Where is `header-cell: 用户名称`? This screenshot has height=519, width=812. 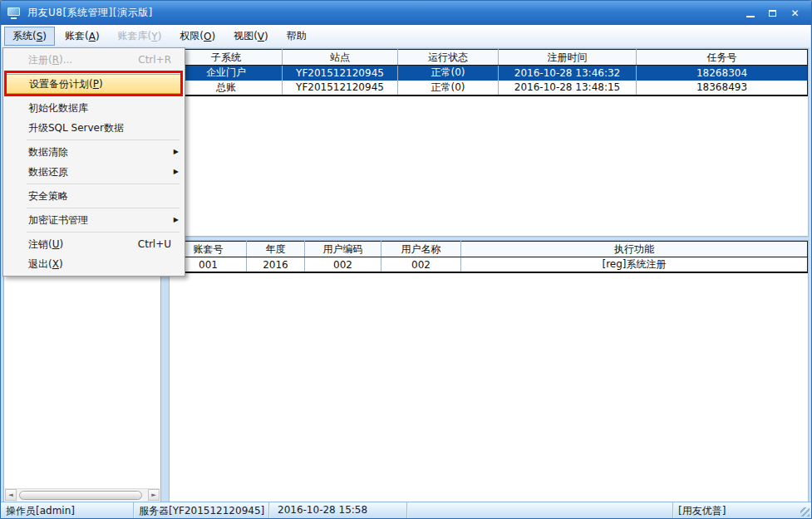 header-cell: 用户名称 is located at coordinates (421, 249).